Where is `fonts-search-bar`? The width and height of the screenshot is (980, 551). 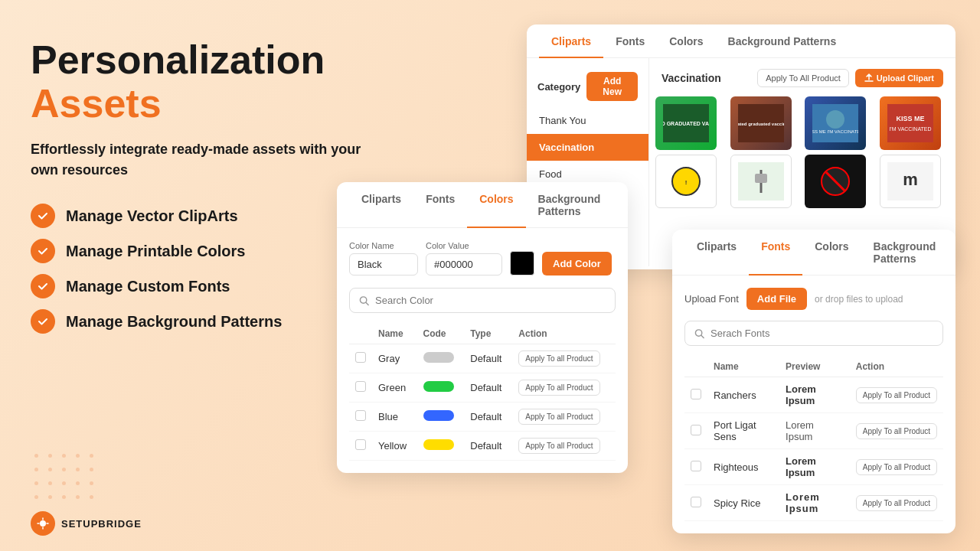
fonts-search-bar is located at coordinates (814, 334).